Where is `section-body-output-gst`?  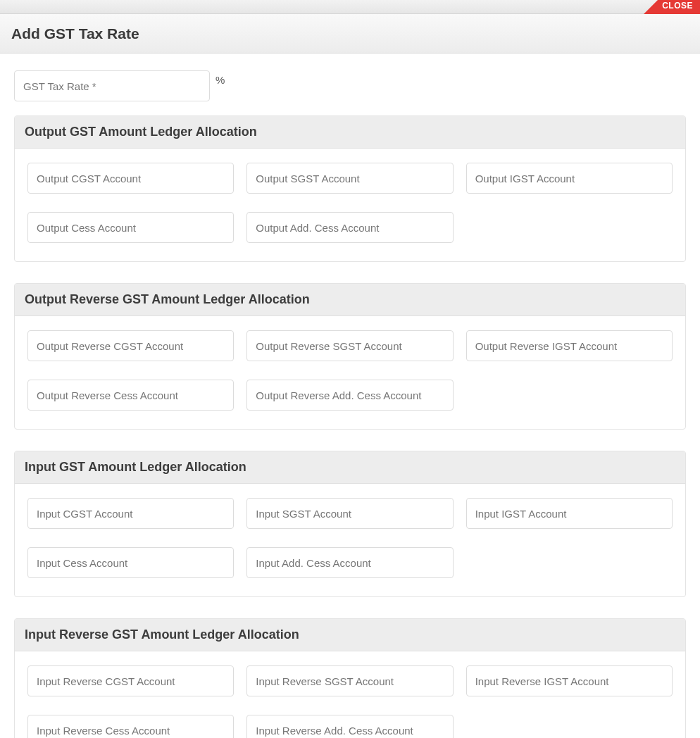 section-body-output-gst is located at coordinates (350, 205).